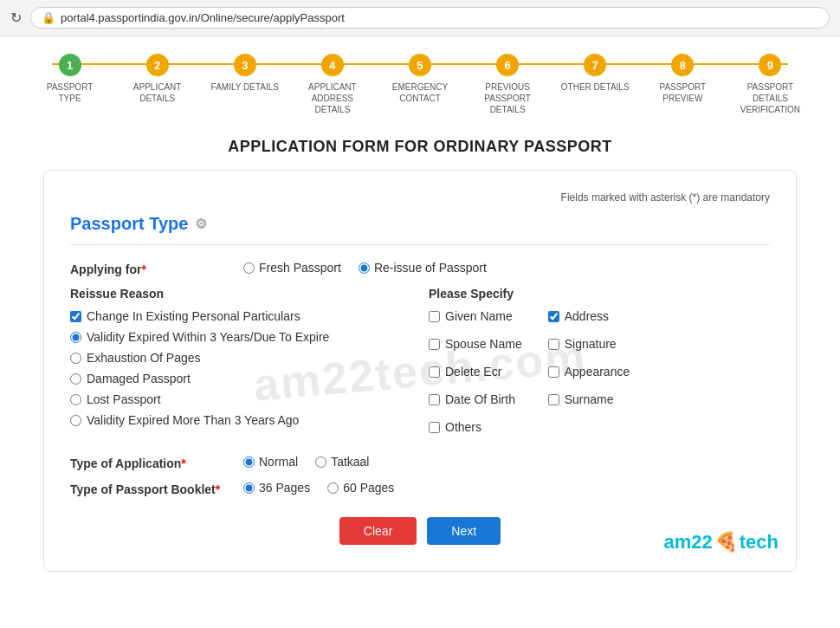  Describe the element at coordinates (277, 488) in the screenshot. I see `36pages-option: 36 Pages` at that location.